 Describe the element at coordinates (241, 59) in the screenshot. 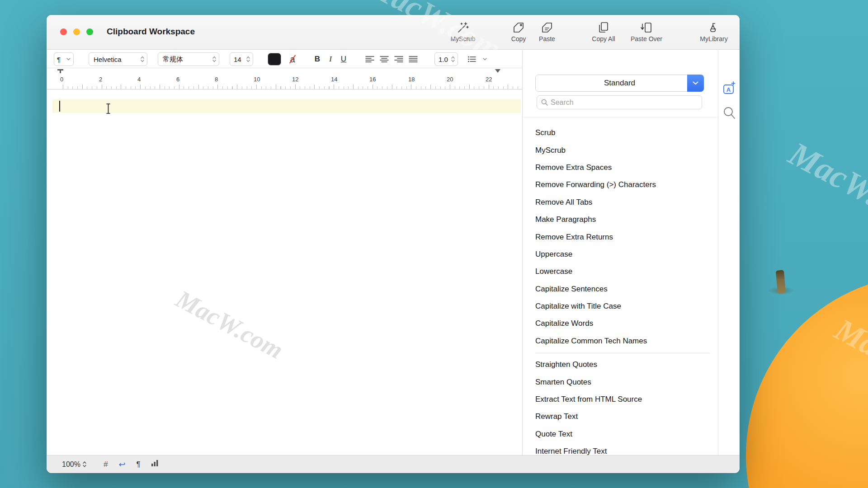

I see `font-size-select: 14` at that location.